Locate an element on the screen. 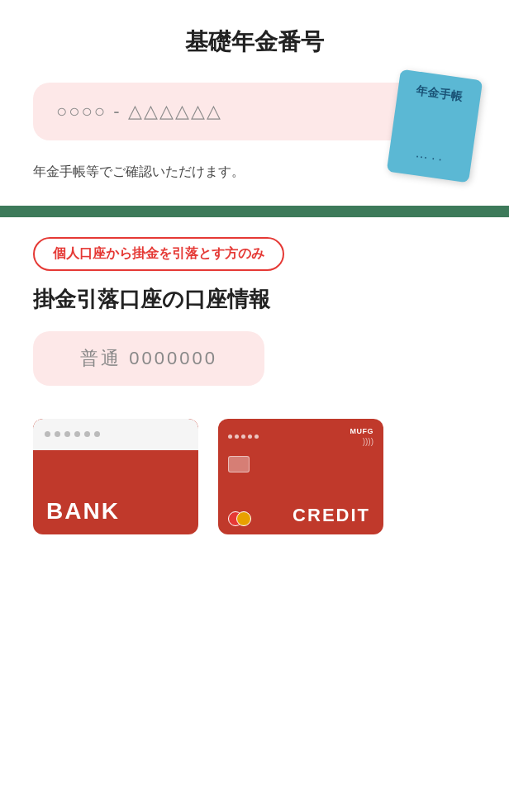 The image size is (509, 812). pension-input-area: ○○○○ - △△△△△△ 年金手帳 ….. is located at coordinates (254, 112).